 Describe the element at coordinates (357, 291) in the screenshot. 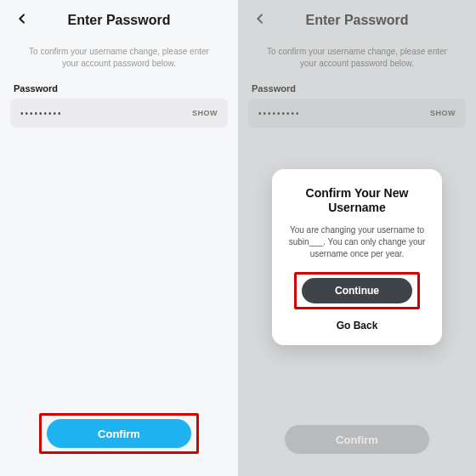

I see `highlight-annotation: Continue` at that location.